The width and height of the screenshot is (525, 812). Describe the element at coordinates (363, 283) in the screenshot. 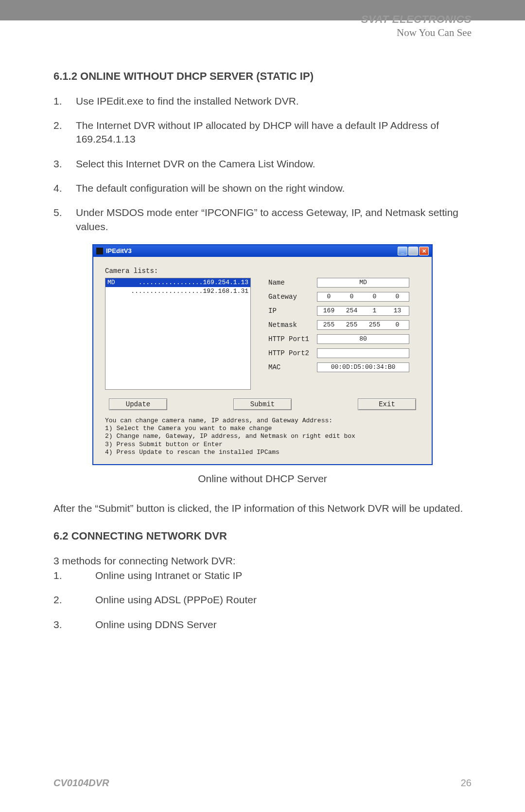

I see `name-input: MD` at that location.